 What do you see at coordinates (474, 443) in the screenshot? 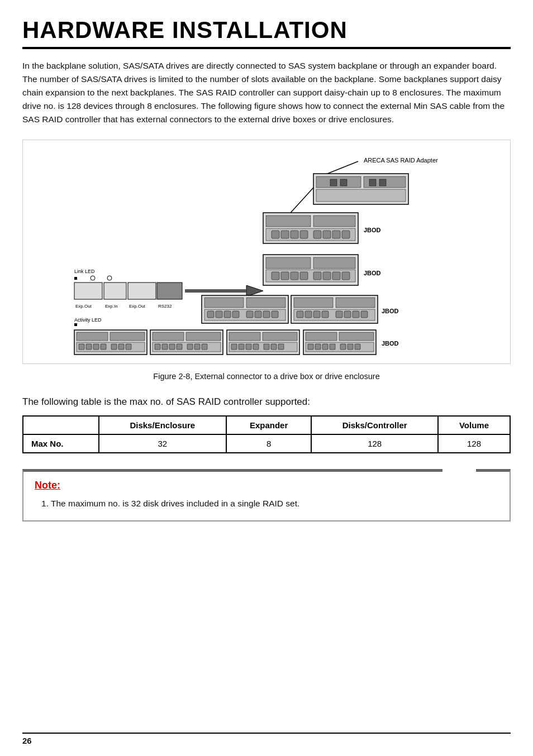
I see `cell-volume: 128` at bounding box center [474, 443].